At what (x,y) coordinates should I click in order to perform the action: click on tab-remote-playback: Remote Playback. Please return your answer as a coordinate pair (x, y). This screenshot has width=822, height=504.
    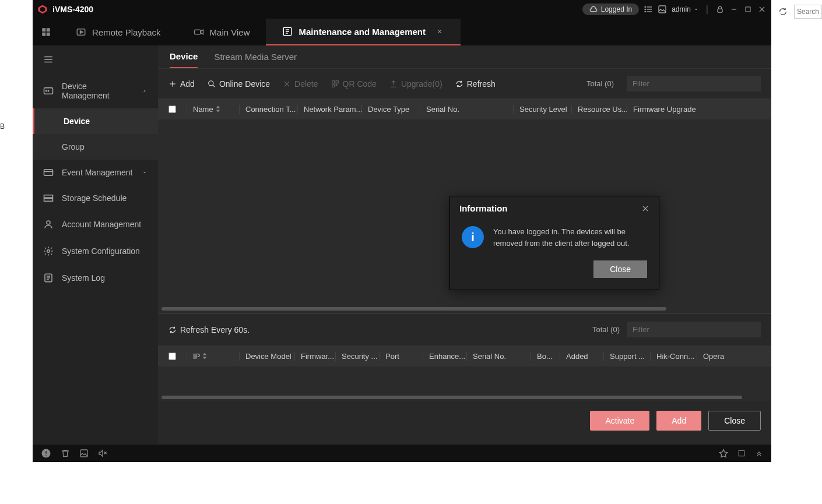
    Looking at the image, I should click on (118, 32).